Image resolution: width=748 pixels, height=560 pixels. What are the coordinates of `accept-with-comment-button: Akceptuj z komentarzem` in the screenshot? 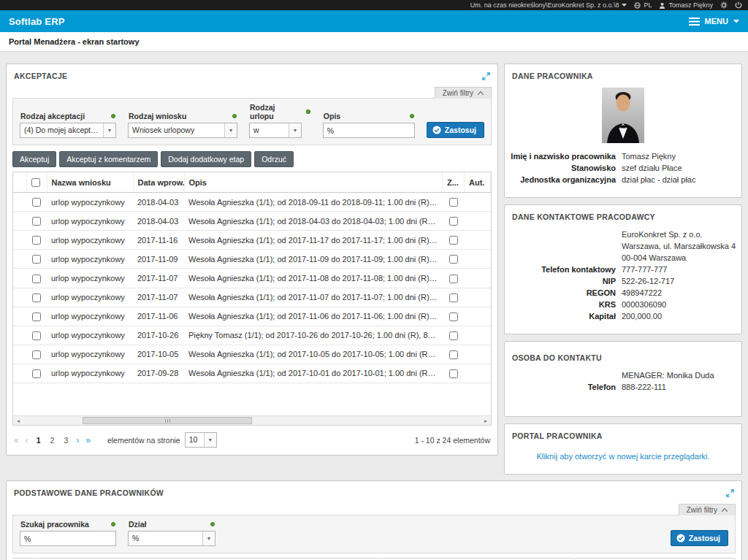 It's located at (108, 159).